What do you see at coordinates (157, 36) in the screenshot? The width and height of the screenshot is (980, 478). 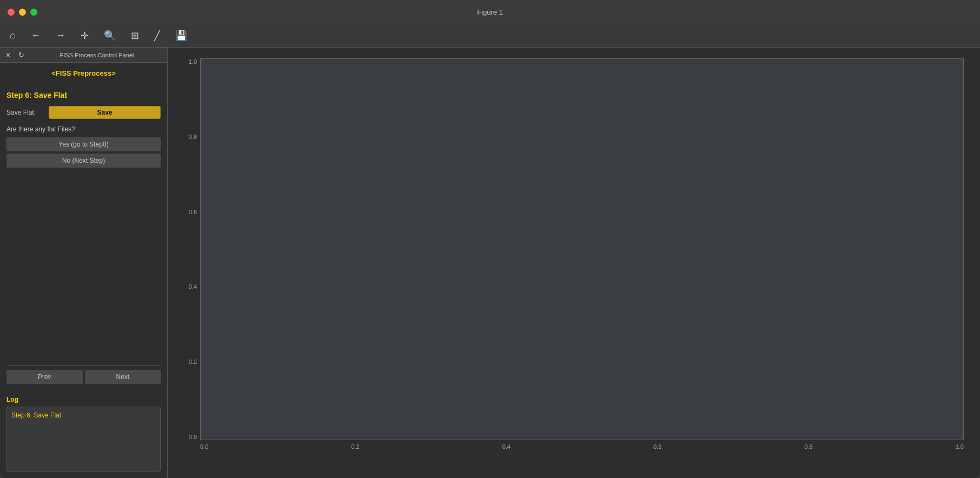 I see `plot-button: ╱` at bounding box center [157, 36].